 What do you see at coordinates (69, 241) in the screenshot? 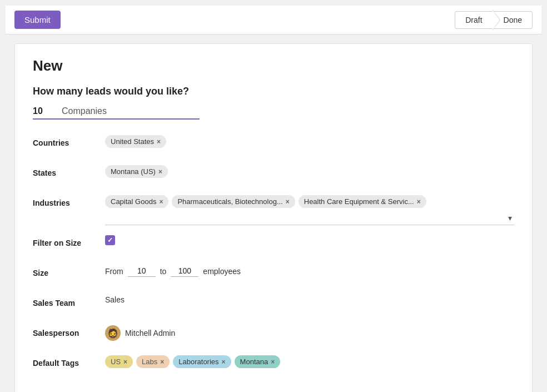
I see `filter-size-label: Filter on Size` at bounding box center [69, 241].